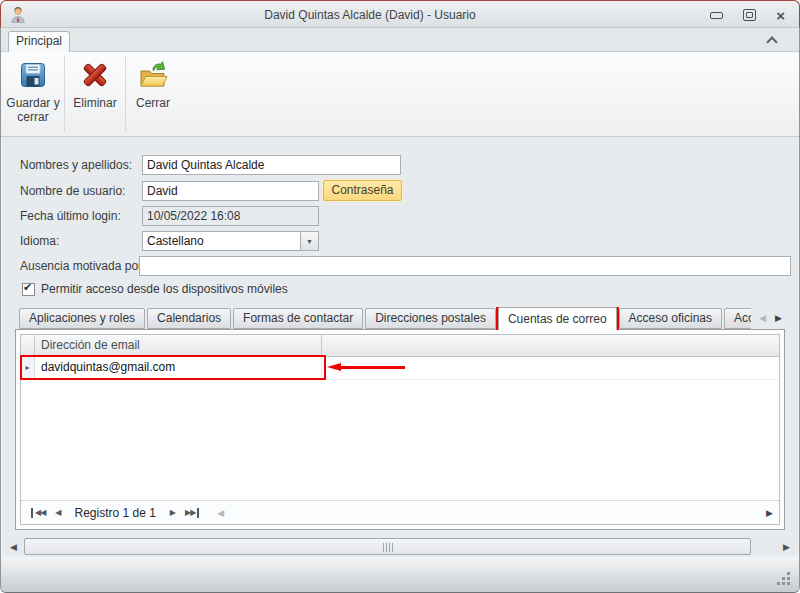 The width and height of the screenshot is (800, 593). What do you see at coordinates (70, 216) in the screenshot?
I see `label-fecha-ultimo-login: Fecha último login:` at bounding box center [70, 216].